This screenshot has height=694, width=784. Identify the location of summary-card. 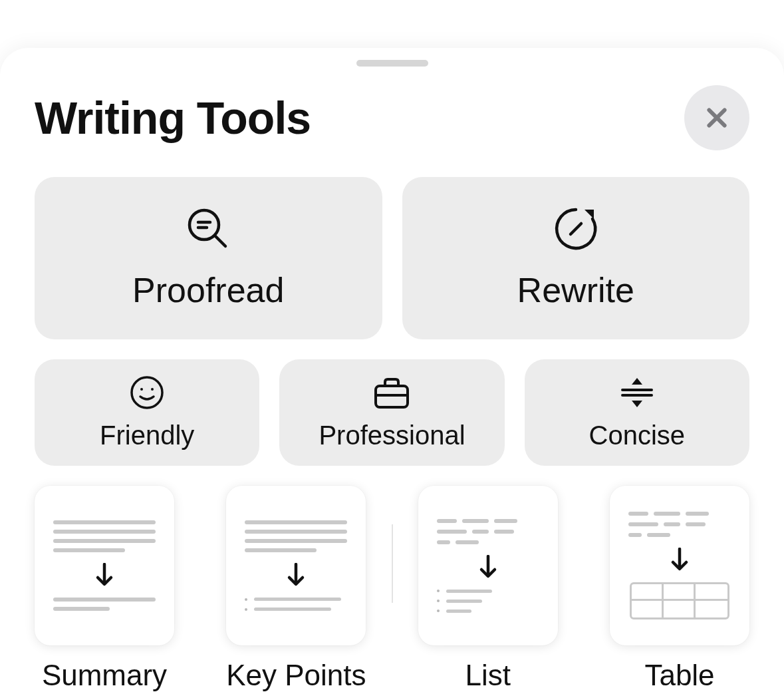
(104, 566).